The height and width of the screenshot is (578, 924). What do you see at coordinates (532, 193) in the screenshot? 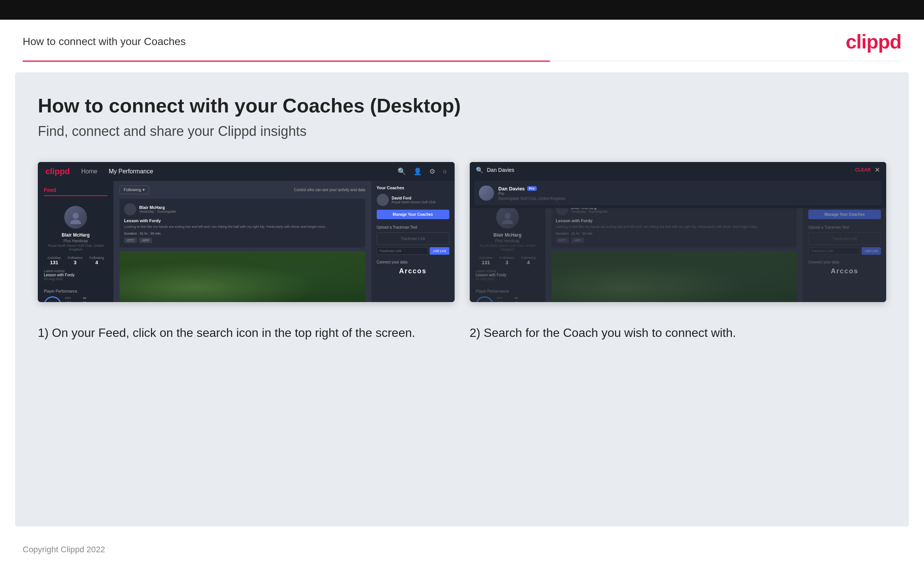
I see `result-role: Pro` at bounding box center [532, 193].